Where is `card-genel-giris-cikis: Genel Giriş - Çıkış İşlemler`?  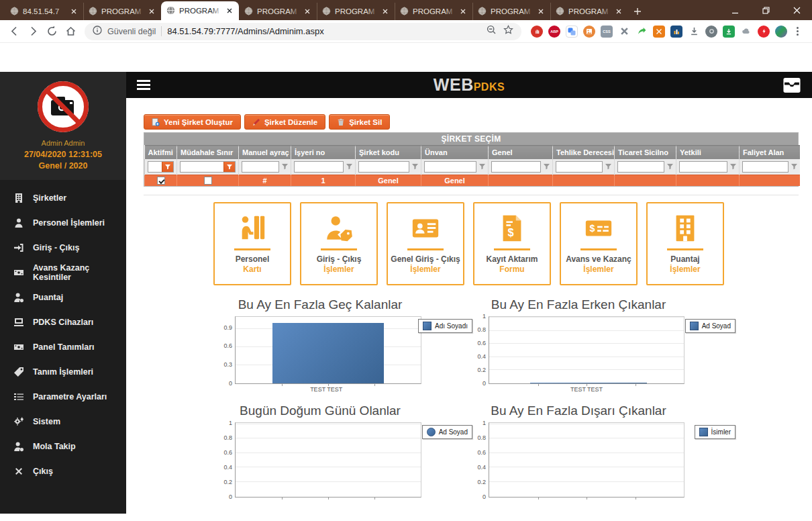
card-genel-giris-cikis: Genel Giriş - Çıkış İşlemler is located at coordinates (425, 244).